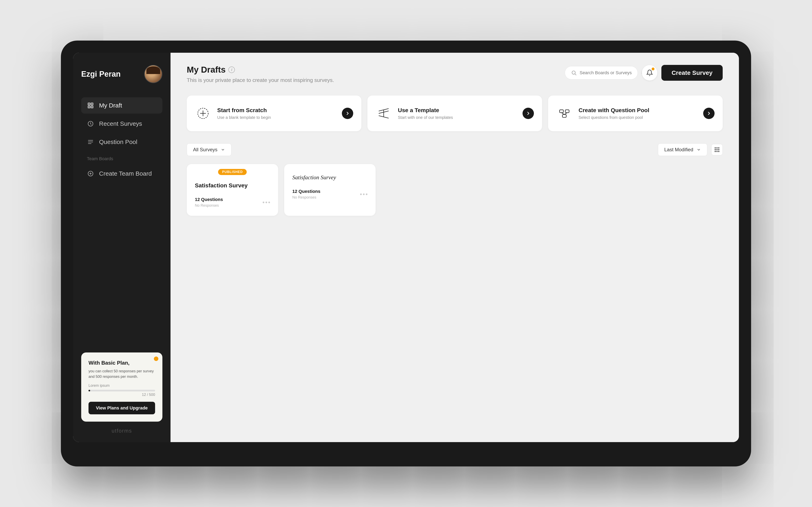  What do you see at coordinates (203, 113) in the screenshot?
I see `scratch-icon` at bounding box center [203, 113].